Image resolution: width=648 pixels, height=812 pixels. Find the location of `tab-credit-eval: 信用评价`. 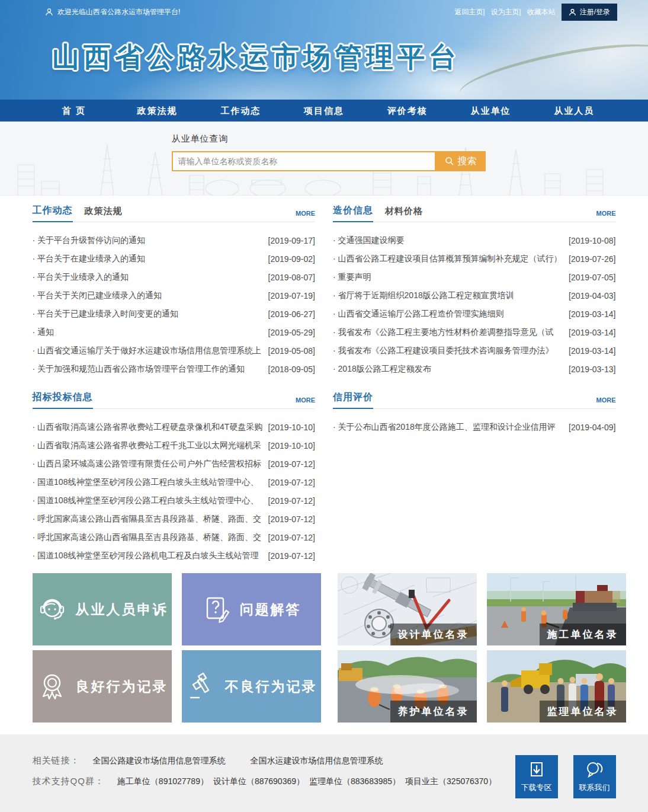

tab-credit-eval: 信用评价 is located at coordinates (353, 400).